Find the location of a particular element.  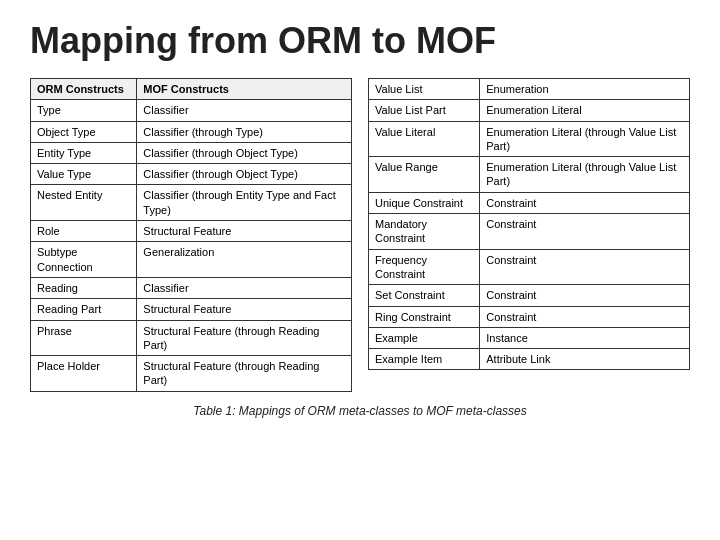

table1-cell: Type is located at coordinates (84, 110).